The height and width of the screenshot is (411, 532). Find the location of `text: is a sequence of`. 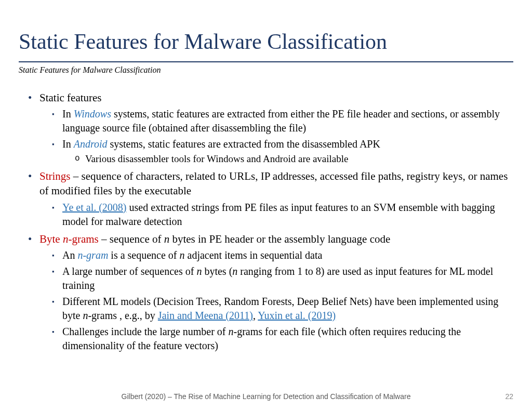

text: is a sequence of is located at coordinates (143, 255).